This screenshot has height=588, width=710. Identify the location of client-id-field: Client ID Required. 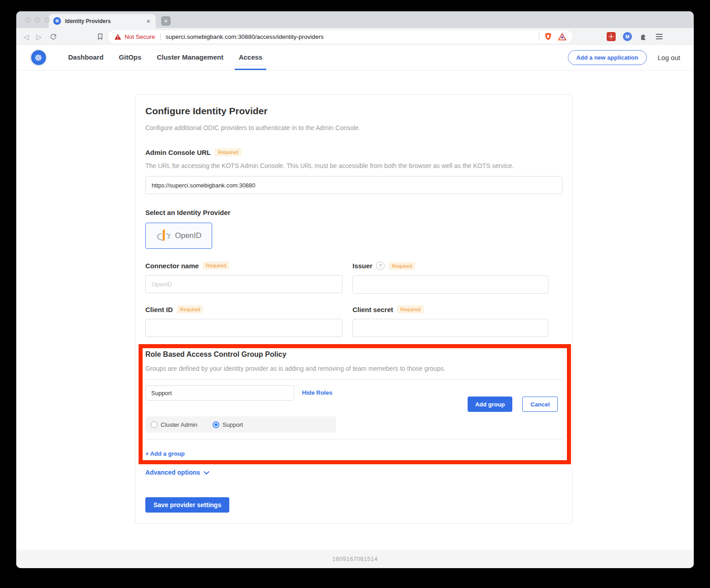
(244, 321).